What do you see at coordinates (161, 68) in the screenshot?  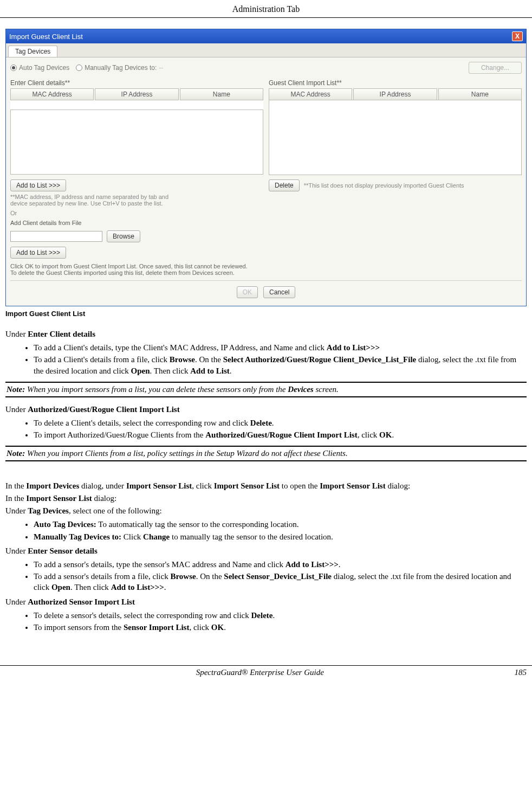 I see `manual-tag-value: --` at bounding box center [161, 68].